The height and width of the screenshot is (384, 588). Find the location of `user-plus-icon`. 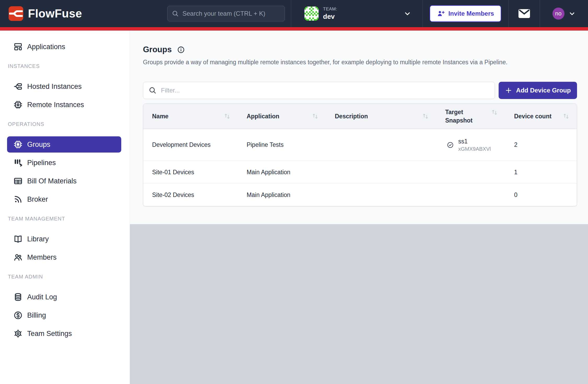

user-plus-icon is located at coordinates (441, 14).